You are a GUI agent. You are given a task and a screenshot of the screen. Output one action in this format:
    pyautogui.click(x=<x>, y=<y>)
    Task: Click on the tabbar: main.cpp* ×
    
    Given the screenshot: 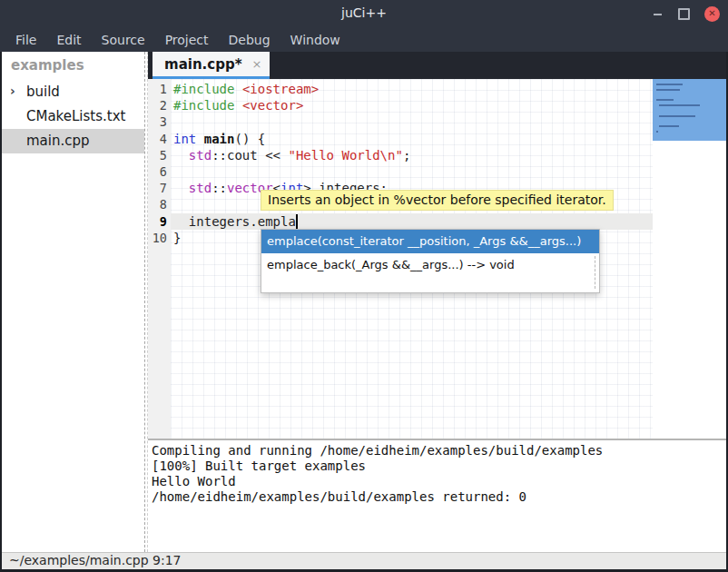 What is the action you would take?
    pyautogui.click(x=438, y=65)
    